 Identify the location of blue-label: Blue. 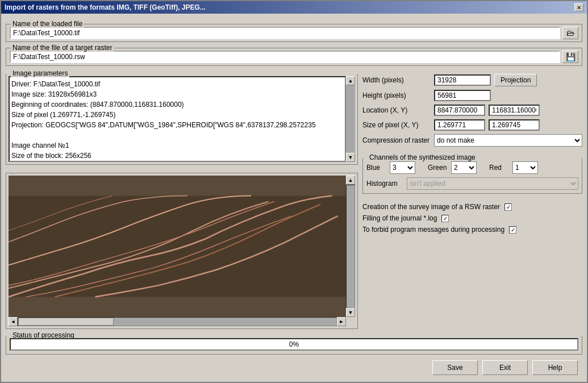
(376, 168).